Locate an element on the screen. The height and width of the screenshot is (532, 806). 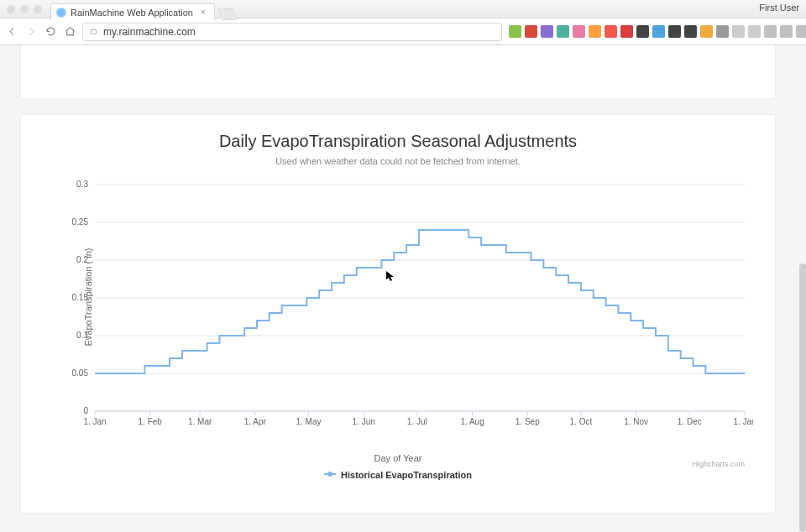
chart-title: Daily EvapoTranspiration Seasonal Adjust… is located at coordinates (398, 141).